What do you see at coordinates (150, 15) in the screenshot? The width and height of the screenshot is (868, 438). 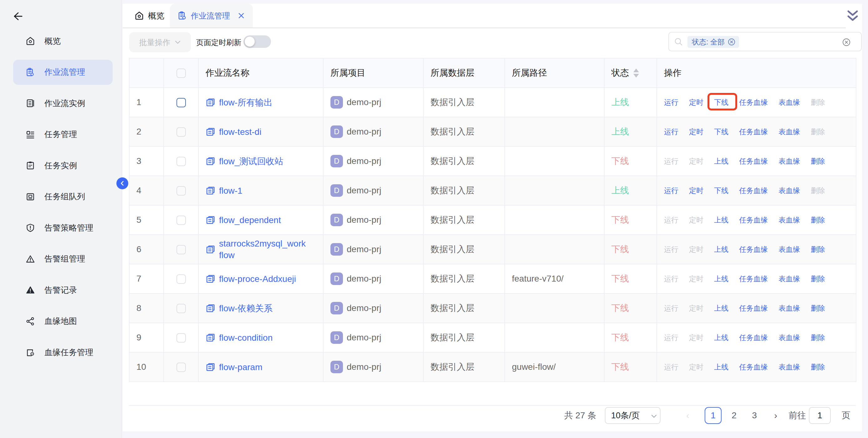 I see `tab-overview: 概览` at bounding box center [150, 15].